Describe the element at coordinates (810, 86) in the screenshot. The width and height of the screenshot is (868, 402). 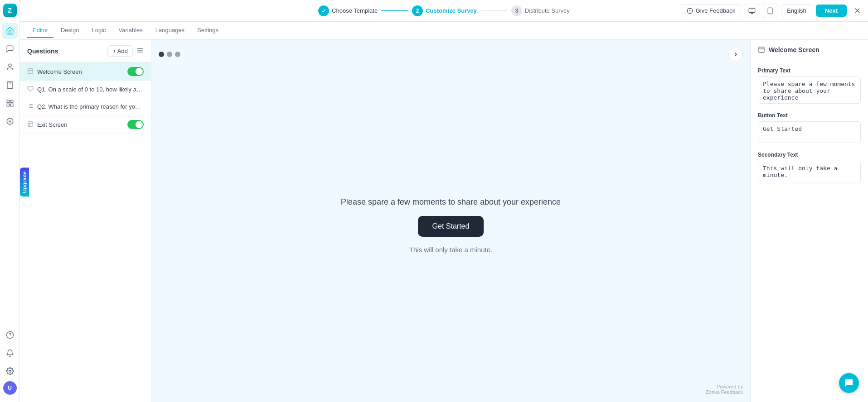
I see `primary-text-field: Primary Text Please spare a few moments …` at that location.